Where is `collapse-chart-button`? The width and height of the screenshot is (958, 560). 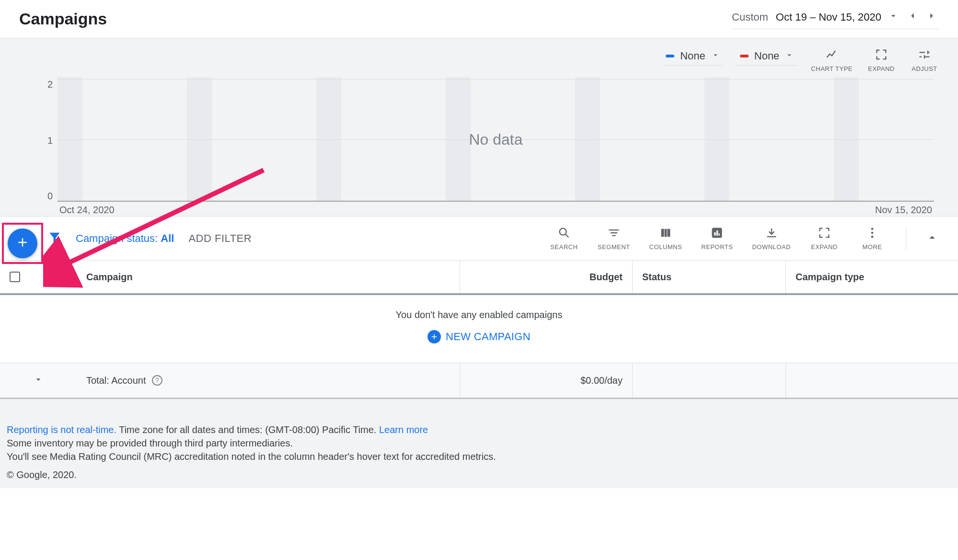
collapse-chart-button is located at coordinates (932, 239).